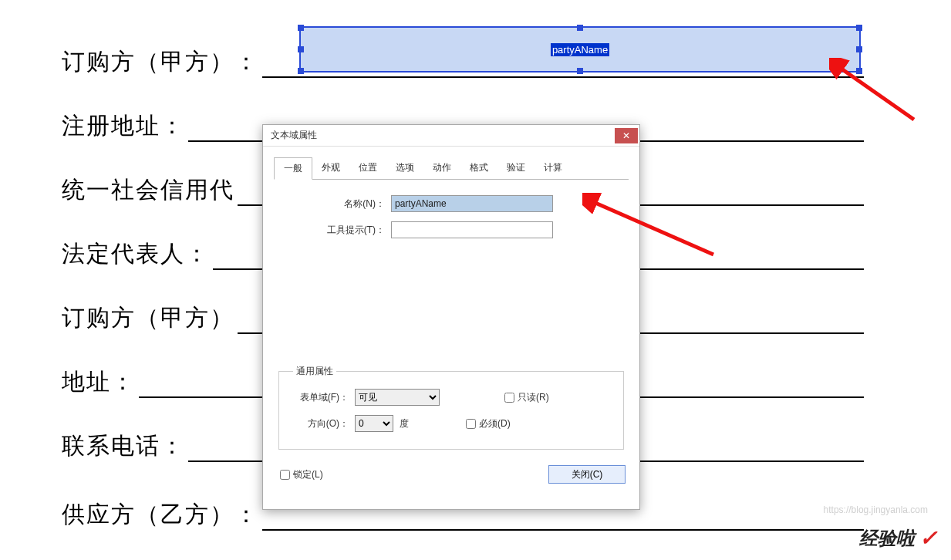 The height and width of the screenshot is (560, 951). Describe the element at coordinates (405, 168) in the screenshot. I see `tab-options: 选项` at that location.